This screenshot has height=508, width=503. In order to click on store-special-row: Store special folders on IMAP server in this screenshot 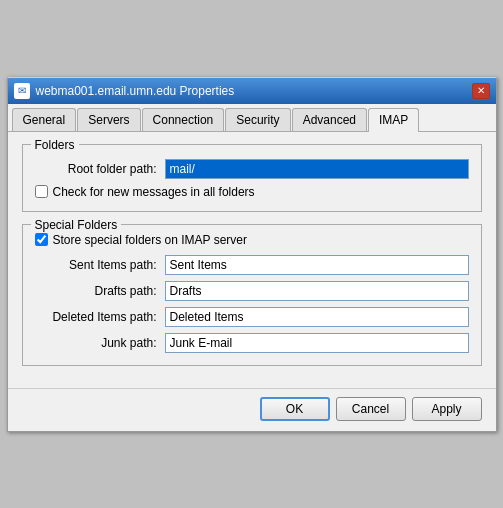, I will do `click(252, 240)`.